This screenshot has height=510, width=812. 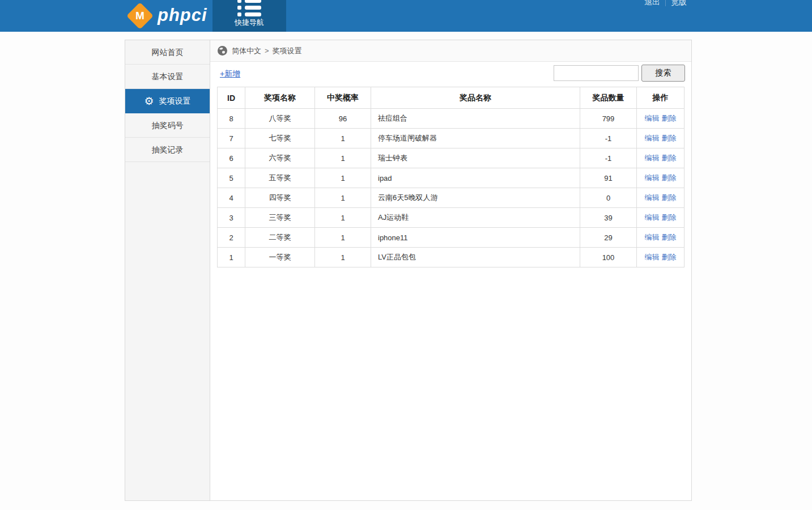 What do you see at coordinates (222, 51) in the screenshot?
I see `globe-icon` at bounding box center [222, 51].